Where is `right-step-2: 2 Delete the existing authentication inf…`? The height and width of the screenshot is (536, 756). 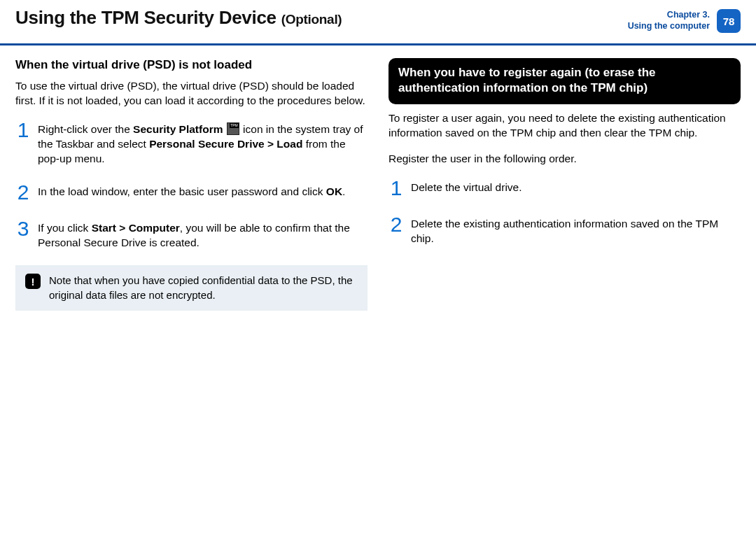
right-step-2: 2 Delete the existing authentication inf… is located at coordinates (564, 230).